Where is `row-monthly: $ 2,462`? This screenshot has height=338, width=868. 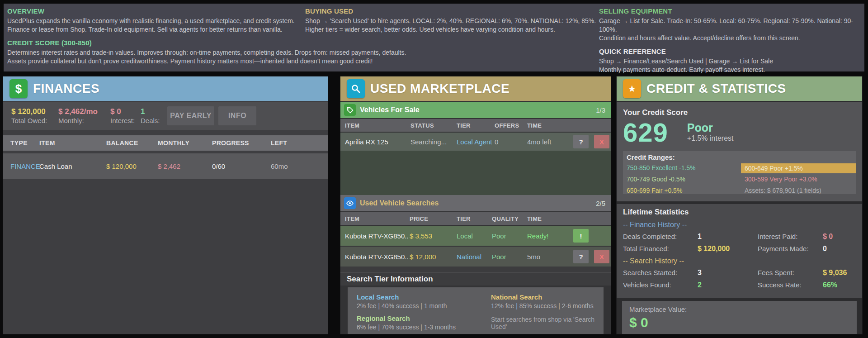 row-monthly: $ 2,462 is located at coordinates (185, 167).